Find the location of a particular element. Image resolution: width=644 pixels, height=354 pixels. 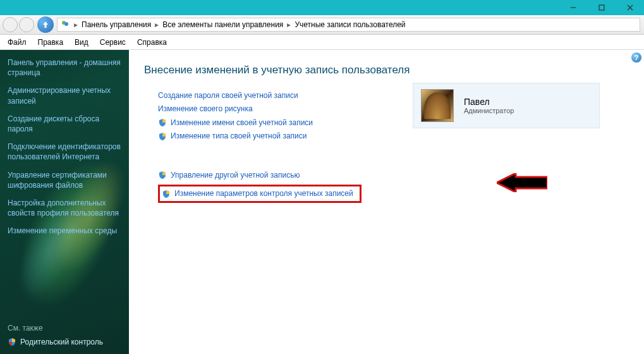

breadcrumb: ▸ Панель управления ▸ Все элементы панел… is located at coordinates (349, 25).